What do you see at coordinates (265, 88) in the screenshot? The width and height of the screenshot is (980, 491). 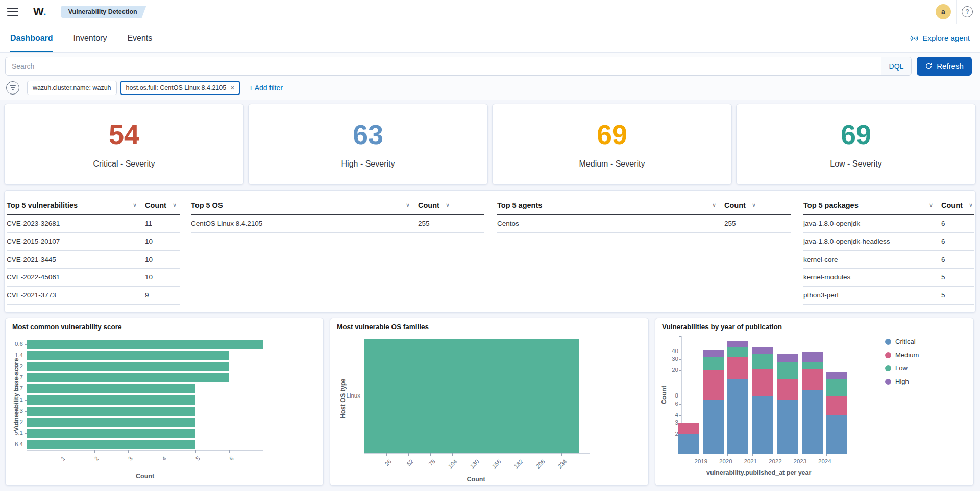 I see `add-filter-button: + Add filter` at bounding box center [265, 88].